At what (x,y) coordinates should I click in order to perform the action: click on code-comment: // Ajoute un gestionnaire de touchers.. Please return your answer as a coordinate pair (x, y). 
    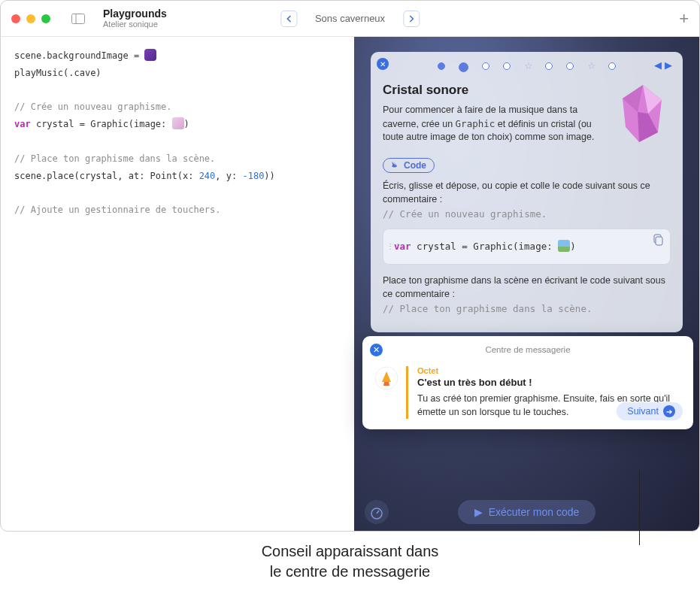
    Looking at the image, I should click on (117, 210).